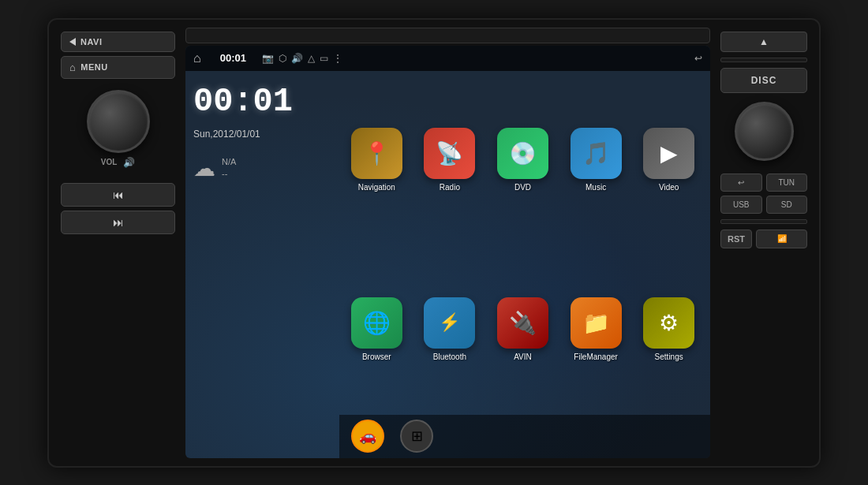  Describe the element at coordinates (73, 68) in the screenshot. I see `menu-icon: ⌂` at that location.